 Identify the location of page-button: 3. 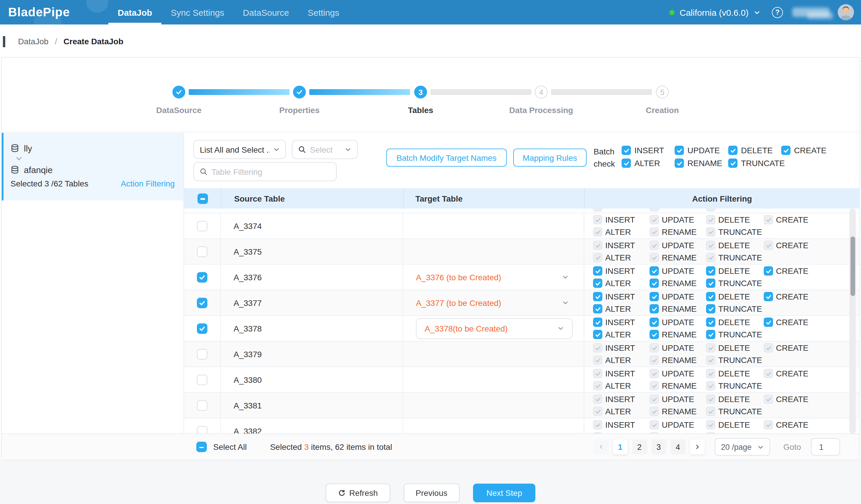
(659, 447).